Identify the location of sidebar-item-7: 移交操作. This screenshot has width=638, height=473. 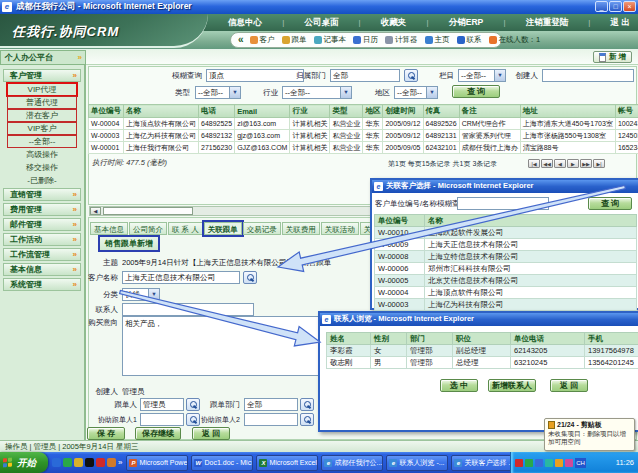
(42, 168).